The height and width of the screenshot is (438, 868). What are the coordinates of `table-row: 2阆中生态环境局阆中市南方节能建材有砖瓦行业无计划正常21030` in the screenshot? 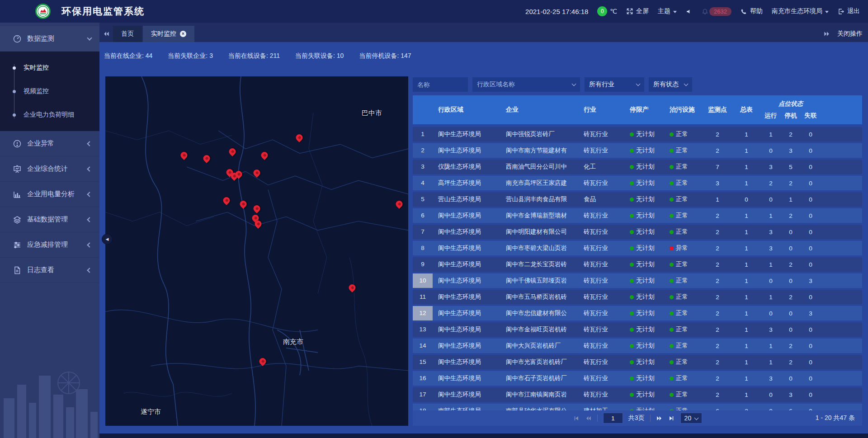 It's located at (637, 151).